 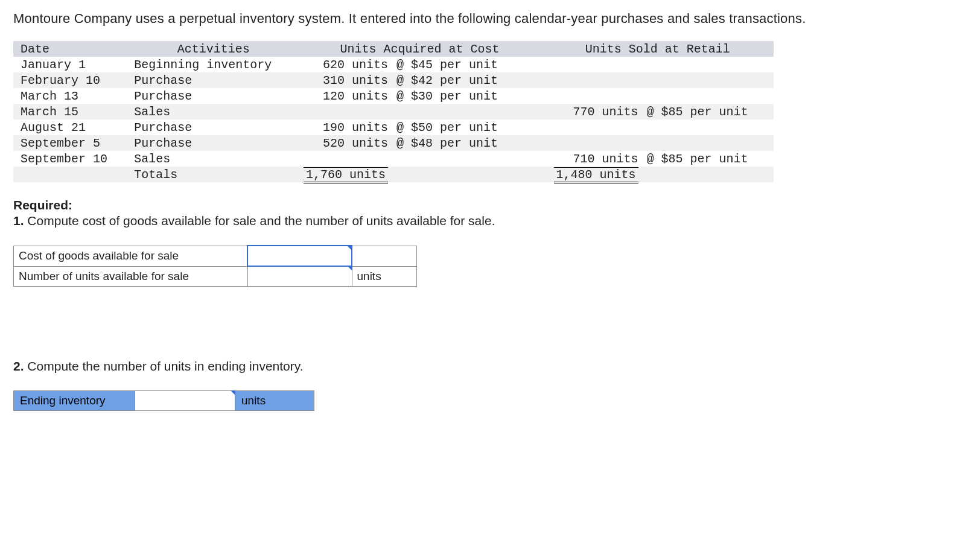 I want to click on hdr-date: Date, so click(x=71, y=49).